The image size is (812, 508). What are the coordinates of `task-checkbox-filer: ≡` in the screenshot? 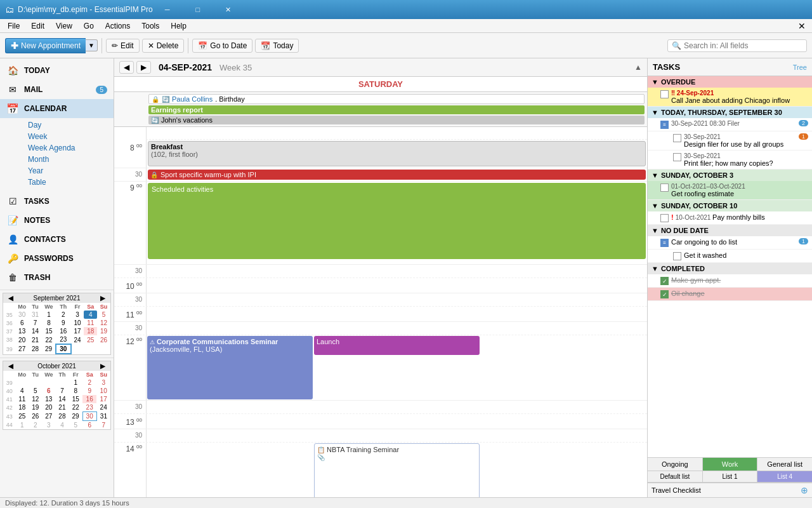 It's located at (665, 124).